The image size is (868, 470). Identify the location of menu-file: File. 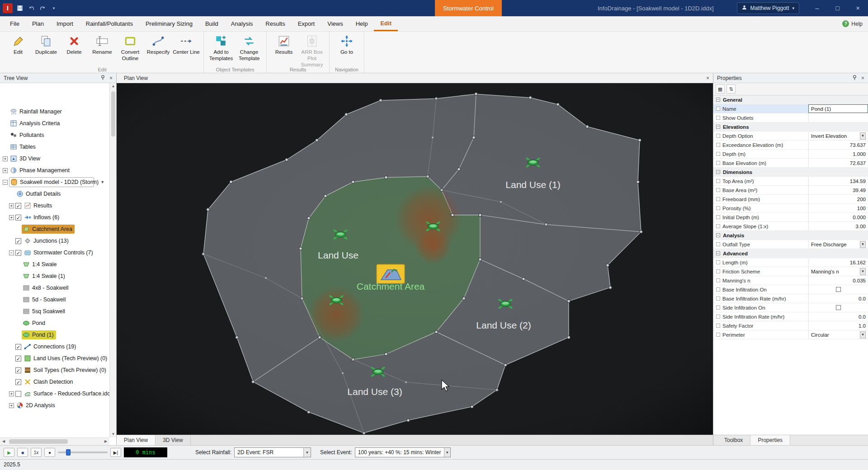
(14, 24).